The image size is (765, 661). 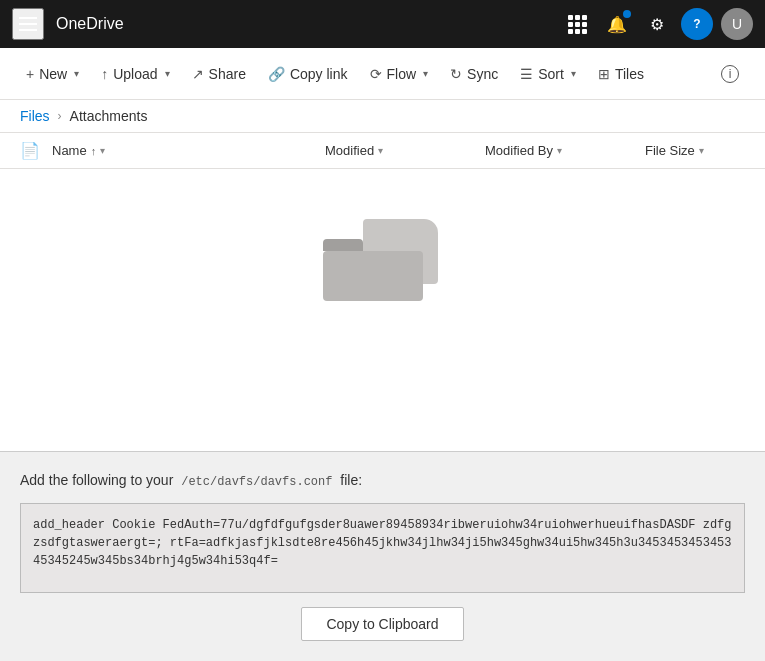 I want to click on app-name: OneDrive, so click(x=302, y=24).